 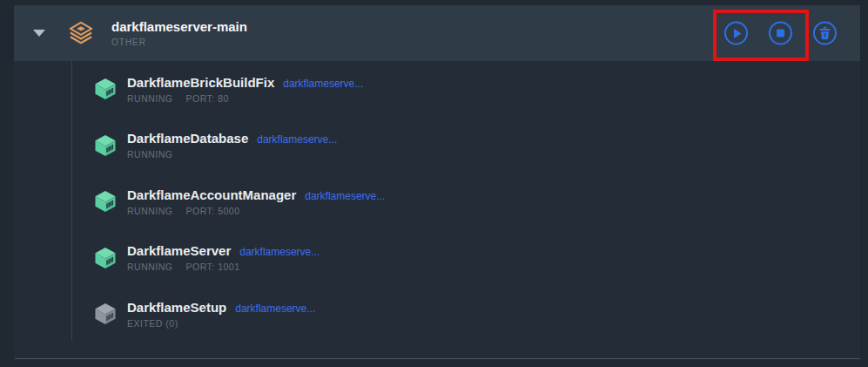 I want to click on container-name: DarkflameServer, so click(x=179, y=251).